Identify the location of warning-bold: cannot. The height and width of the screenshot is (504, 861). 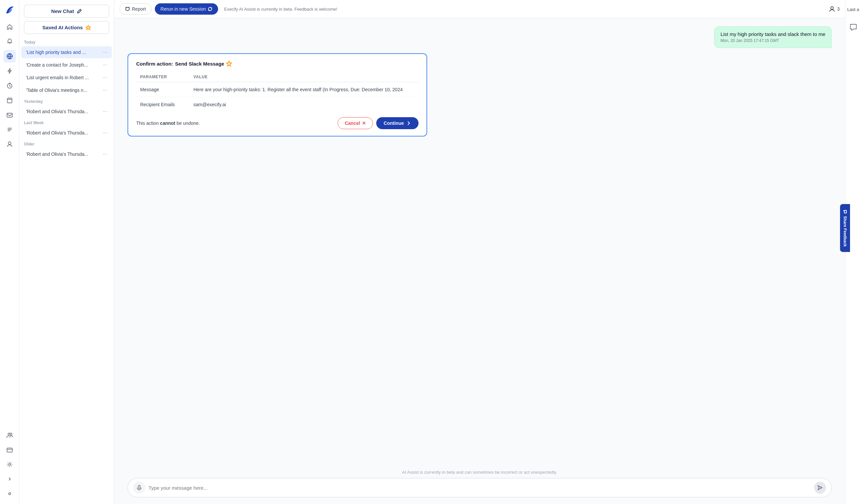
(168, 123).